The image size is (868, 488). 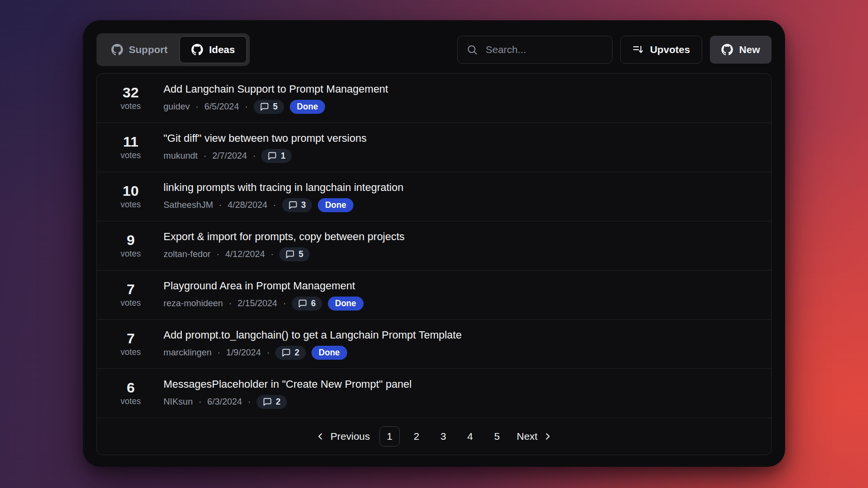 What do you see at coordinates (131, 393) in the screenshot?
I see `vote-count-block: 6 votes` at bounding box center [131, 393].